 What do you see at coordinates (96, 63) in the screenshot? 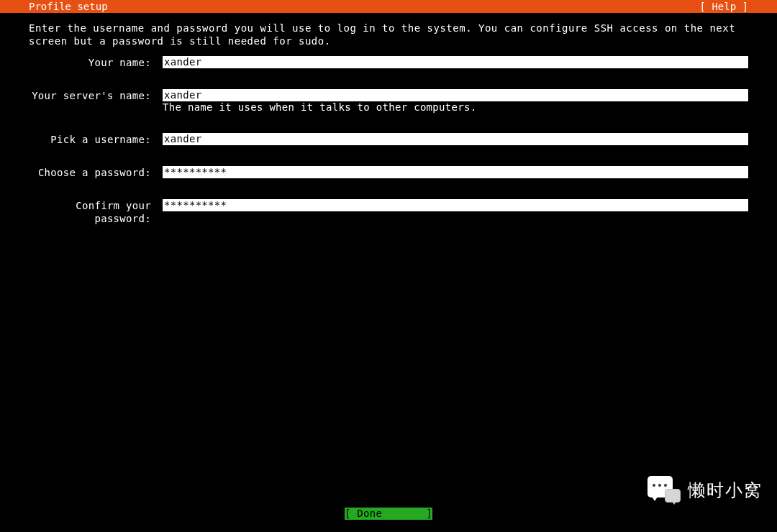
I see `your-name-label: Your name:` at bounding box center [96, 63].